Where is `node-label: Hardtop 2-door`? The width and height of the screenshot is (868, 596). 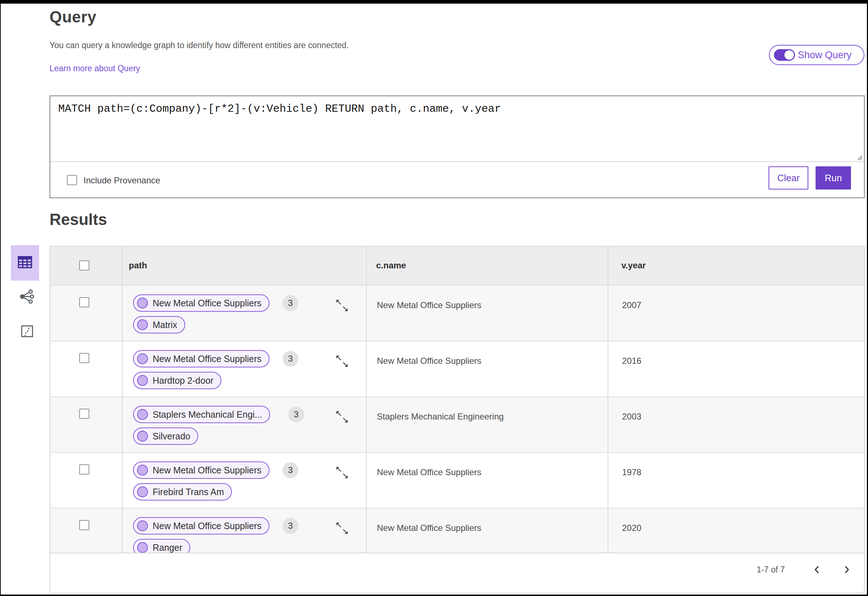
node-label: Hardtop 2-door is located at coordinates (183, 381).